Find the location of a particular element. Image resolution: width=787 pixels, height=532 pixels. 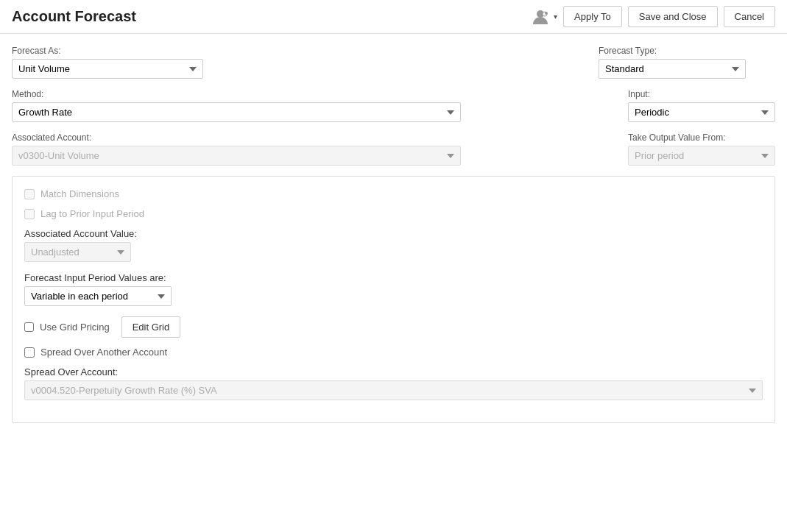

header-actions: ▾ Apply To Save and Close Cancel is located at coordinates (652, 16).